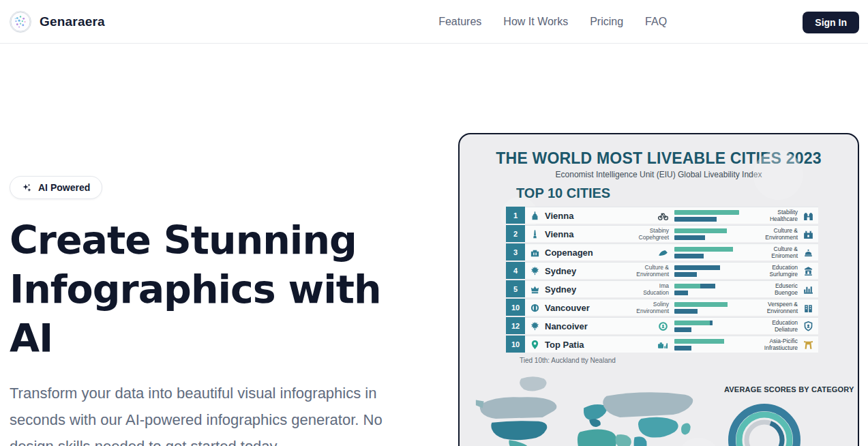 The image size is (868, 446). What do you see at coordinates (663, 326) in the screenshot?
I see `round-badge-icon` at bounding box center [663, 326].